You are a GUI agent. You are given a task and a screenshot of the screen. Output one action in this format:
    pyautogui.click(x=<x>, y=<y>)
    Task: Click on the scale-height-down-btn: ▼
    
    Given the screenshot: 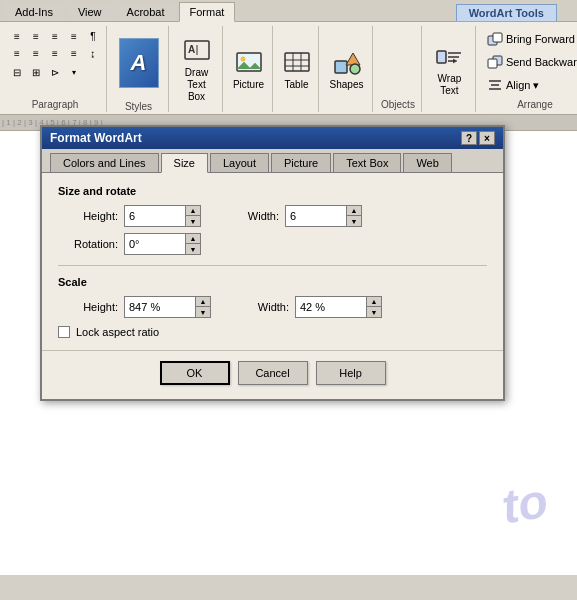 What is the action you would take?
    pyautogui.click(x=203, y=312)
    